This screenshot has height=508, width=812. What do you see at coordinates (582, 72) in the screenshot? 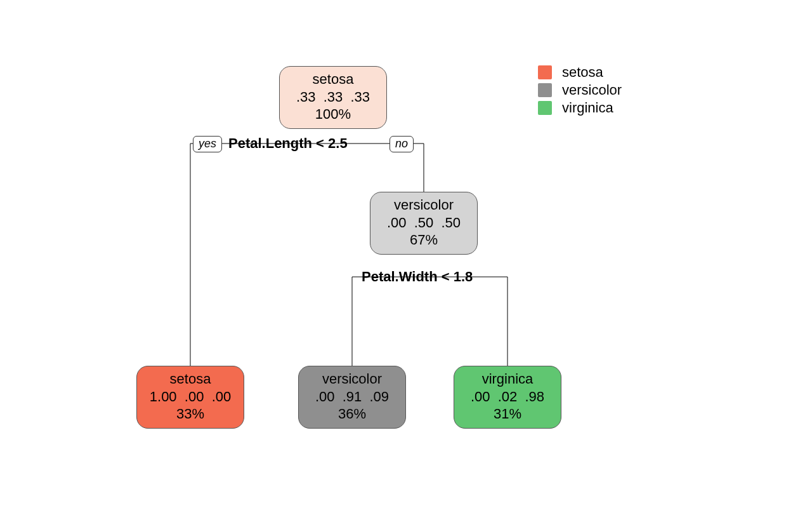
I see `legend-label: setosa` at bounding box center [582, 72].